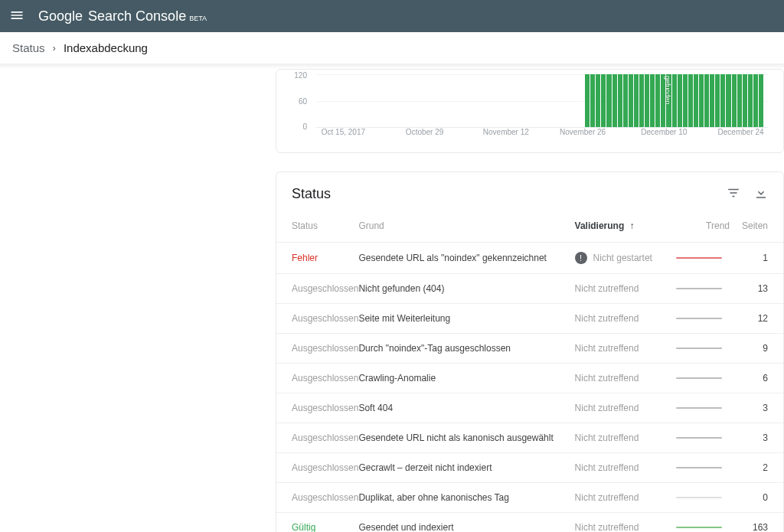 This screenshot has width=784, height=532. Describe the element at coordinates (466, 228) in the screenshot. I see `col-grund: Grund` at that location.